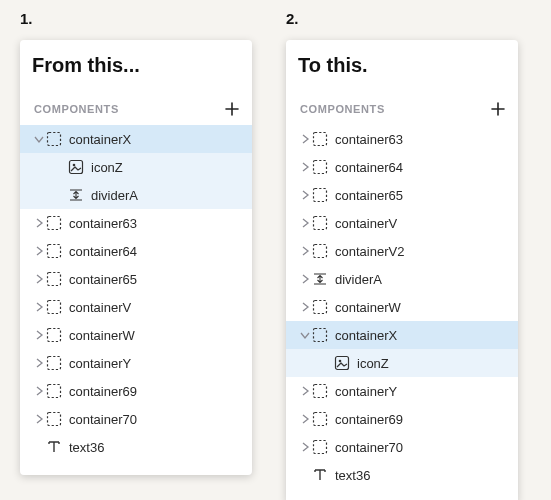  What do you see at coordinates (107, 168) in the screenshot?
I see `tree-item-label: iconZ` at bounding box center [107, 168].